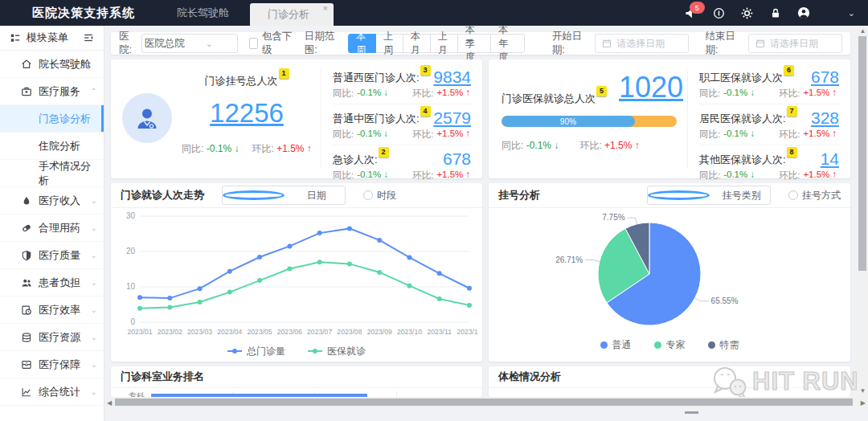  What do you see at coordinates (747, 13) in the screenshot?
I see `settings-gear-icon` at bounding box center [747, 13].